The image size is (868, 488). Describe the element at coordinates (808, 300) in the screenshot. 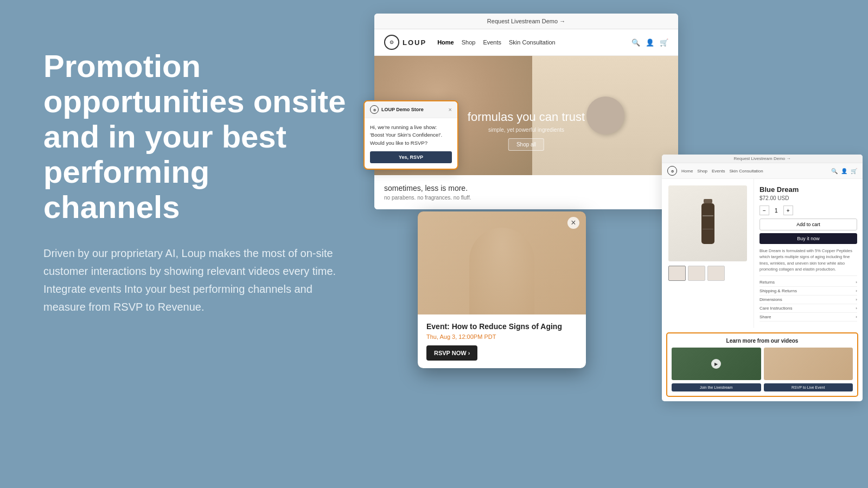

I see `accordion-dimensions: Dimensions›` at that location.